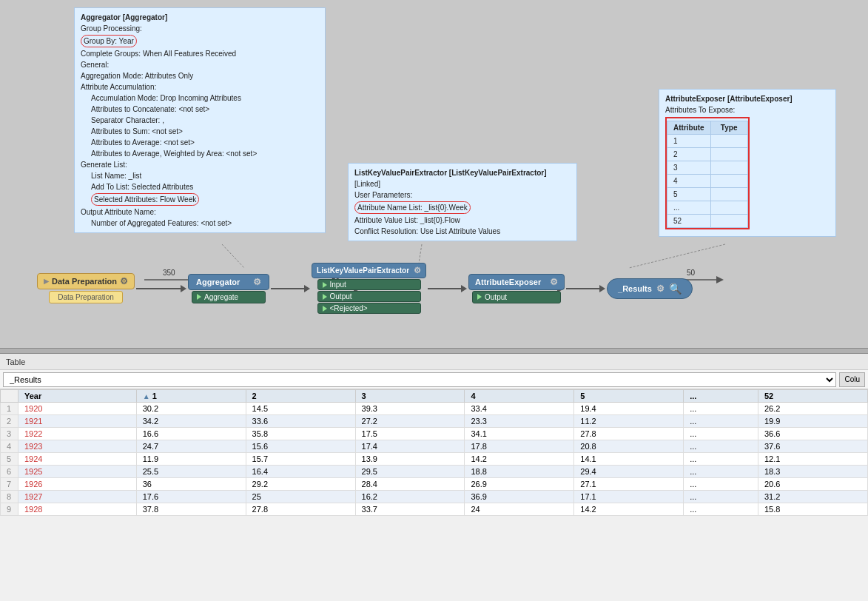  I want to click on header-col2: 2, so click(300, 397).